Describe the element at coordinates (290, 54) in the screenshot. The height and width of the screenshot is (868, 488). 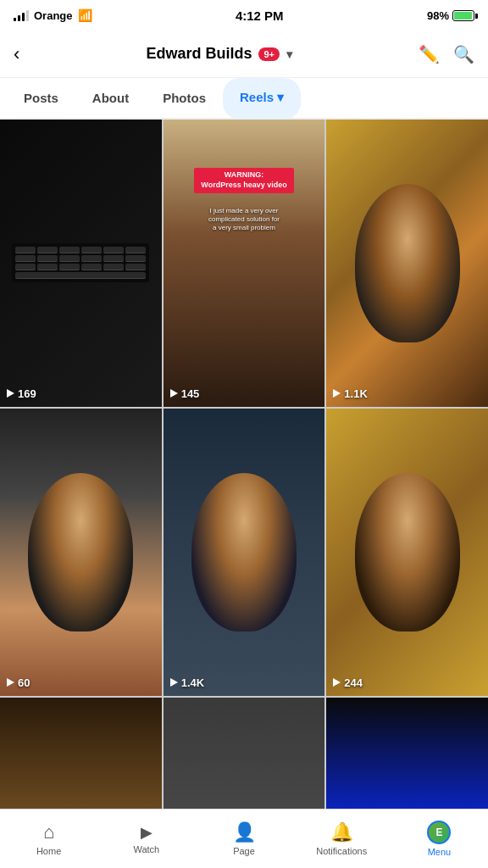
I see `dropdown-arrow-icon: ▾` at that location.